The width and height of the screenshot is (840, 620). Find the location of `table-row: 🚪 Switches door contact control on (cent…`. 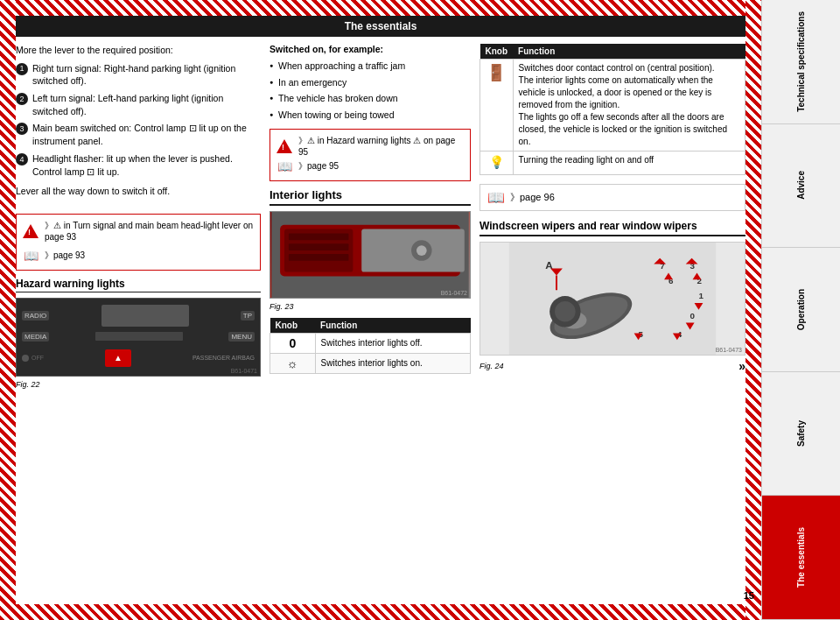

table-row: 🚪 Switches door contact control on (cent… is located at coordinates (612, 105).